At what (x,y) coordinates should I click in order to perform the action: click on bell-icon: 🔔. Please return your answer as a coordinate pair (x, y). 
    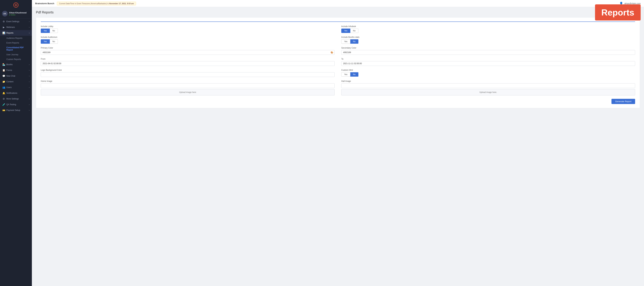
    Looking at the image, I should click on (4, 93).